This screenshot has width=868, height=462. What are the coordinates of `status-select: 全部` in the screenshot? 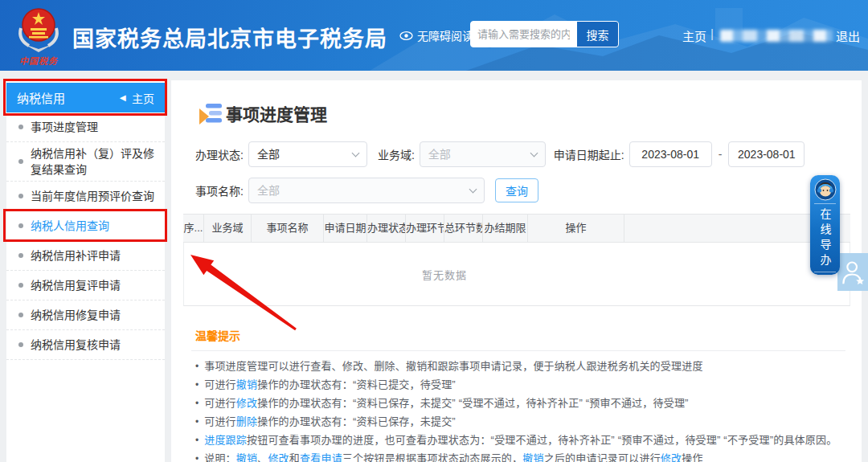 It's located at (308, 154).